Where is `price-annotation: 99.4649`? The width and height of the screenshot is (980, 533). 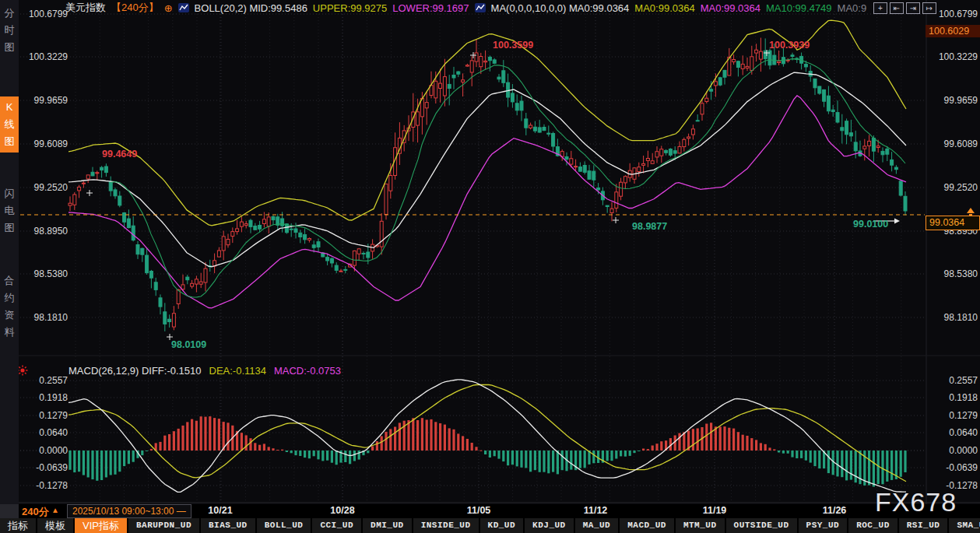
price-annotation: 99.4649 is located at coordinates (120, 154).